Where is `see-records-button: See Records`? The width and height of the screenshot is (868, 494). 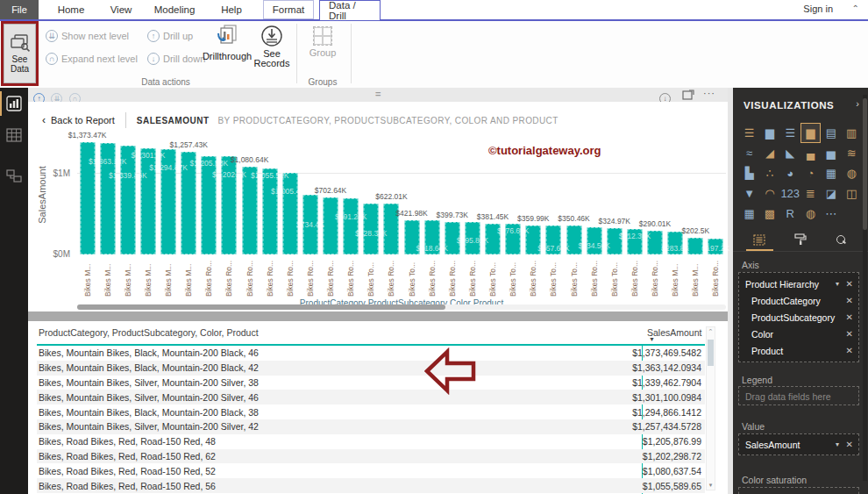
see-records-button: See Records is located at coordinates (272, 47).